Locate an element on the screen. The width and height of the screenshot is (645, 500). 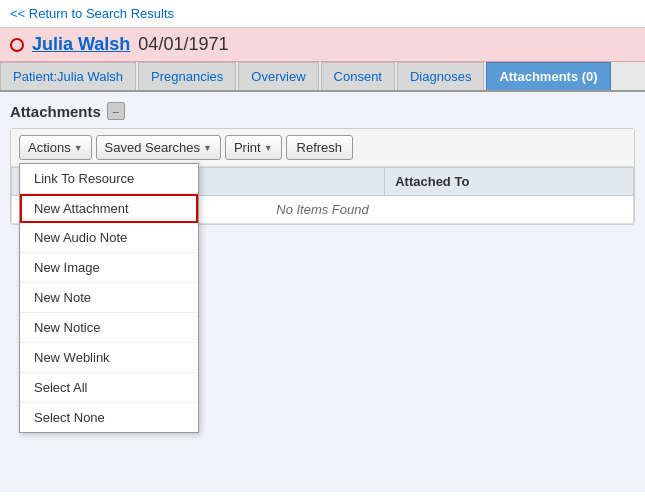
section-header: Attachments – is located at coordinates (322, 111).